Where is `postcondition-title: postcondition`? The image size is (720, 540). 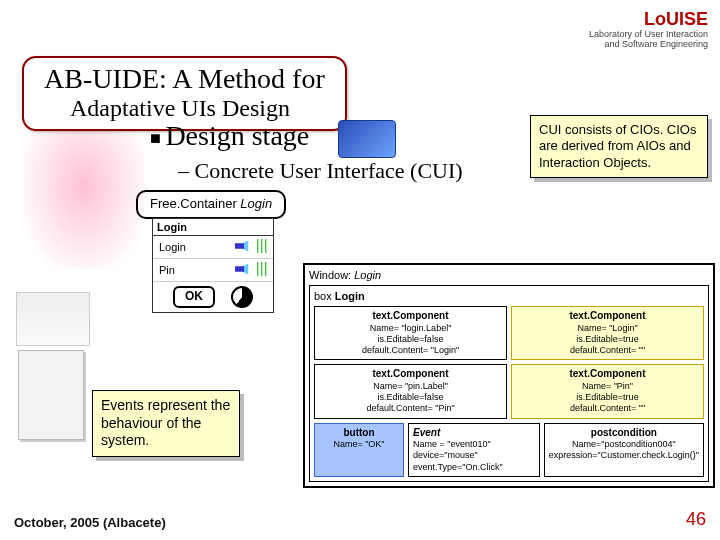 postcondition-title: postcondition is located at coordinates (624, 434).